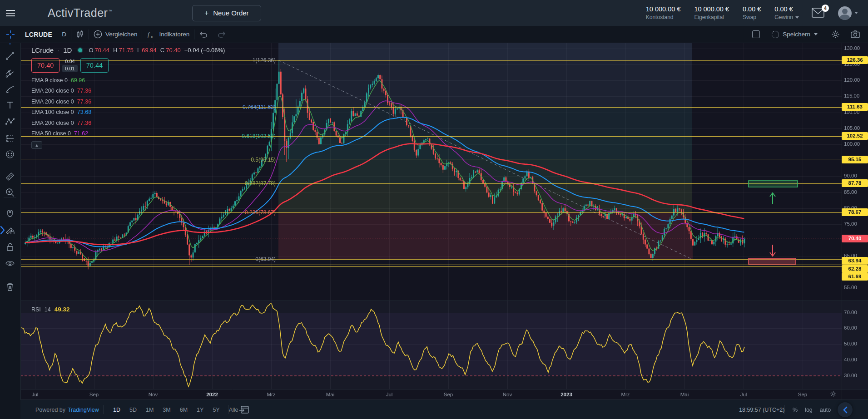 This screenshot has height=419, width=868. Describe the element at coordinates (855, 35) in the screenshot. I see `camera-icon` at that location.